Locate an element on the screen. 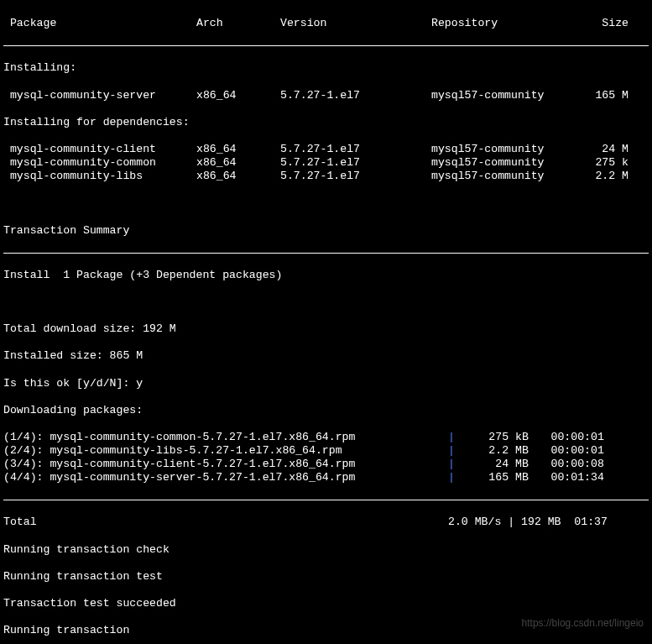  table-header: PackageArchVersionRepositorySize is located at coordinates (326, 24).